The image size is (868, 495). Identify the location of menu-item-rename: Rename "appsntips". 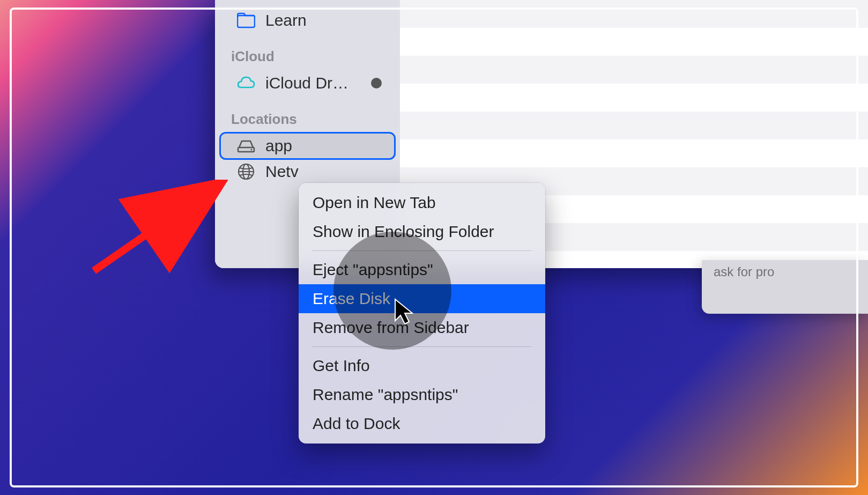
(422, 395).